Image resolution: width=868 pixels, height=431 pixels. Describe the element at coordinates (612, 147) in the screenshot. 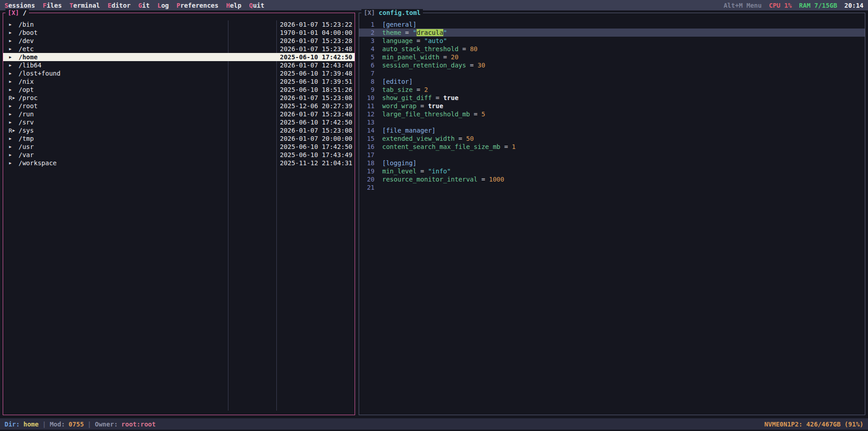

I see `editor-line: 16content_search_max_file_size_mb = 1` at that location.